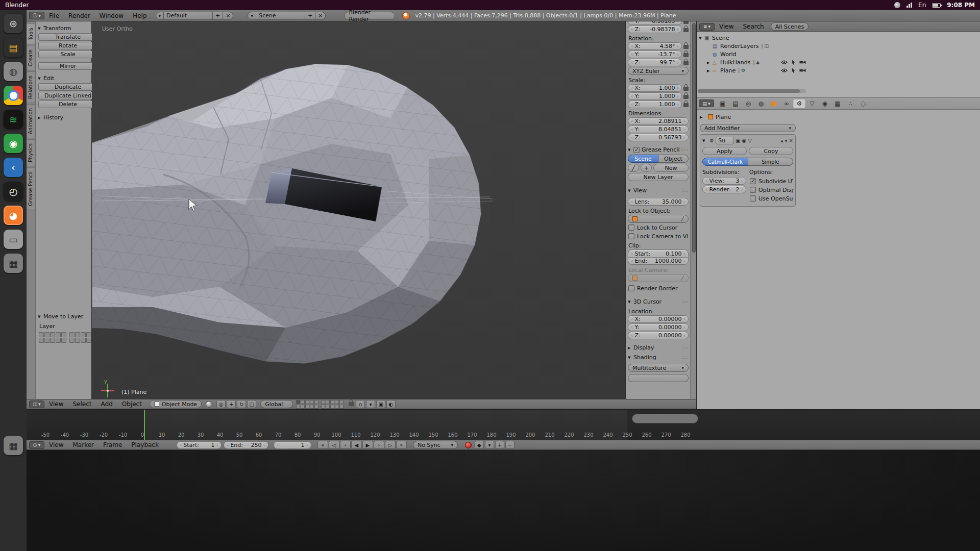  Describe the element at coordinates (199, 445) in the screenshot. I see `start-frame-field: Start: 1` at that location.